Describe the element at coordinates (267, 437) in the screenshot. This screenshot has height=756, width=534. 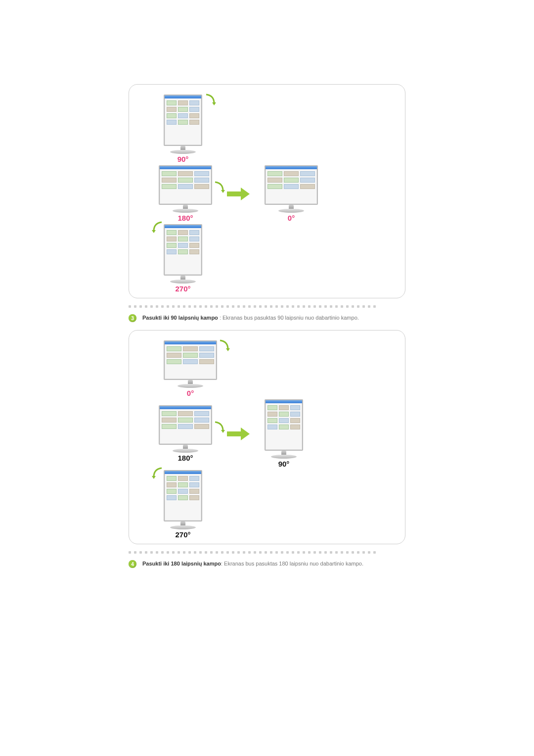
I see `figure-rotate-180: 0° 180°` at that location.